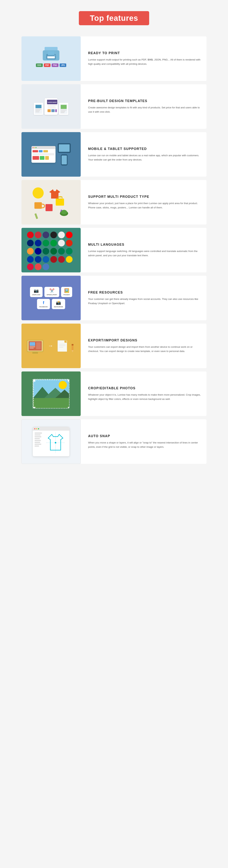 The image size is (228, 868). What do you see at coordinates (51, 394) in the screenshot?
I see `feature-image-crop` at bounding box center [51, 394].